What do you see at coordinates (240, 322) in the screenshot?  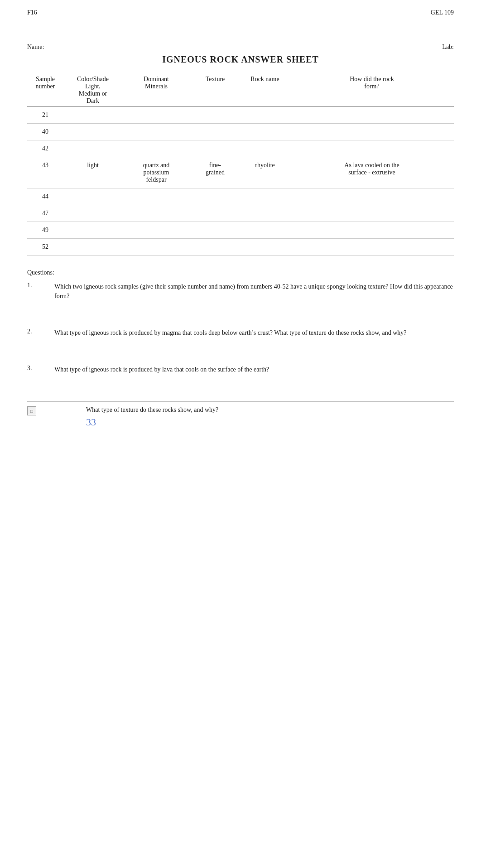 I see `questions-section: Questions: 1.Which two igneous rock samp…` at bounding box center [240, 322].